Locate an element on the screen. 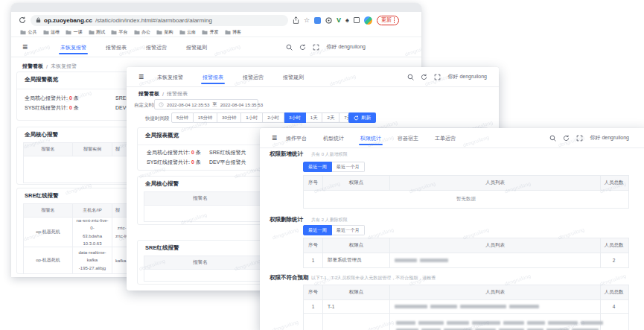  card-title: 全局报表概览 is located at coordinates (162, 136).